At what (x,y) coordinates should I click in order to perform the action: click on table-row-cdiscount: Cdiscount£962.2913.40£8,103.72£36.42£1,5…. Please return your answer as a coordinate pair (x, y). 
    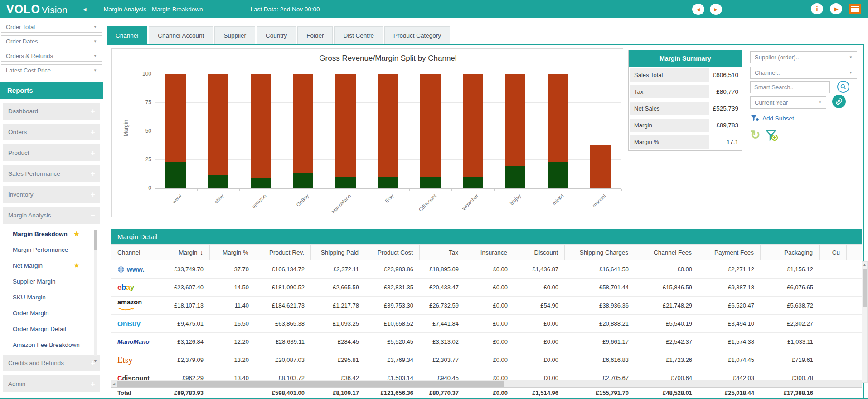
    Looking at the image, I should click on (486, 375).